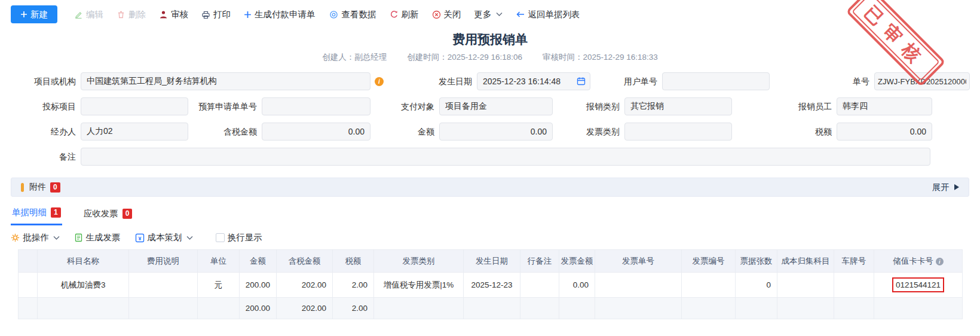  Describe the element at coordinates (206, 14) in the screenshot. I see `printer-icon` at that location.